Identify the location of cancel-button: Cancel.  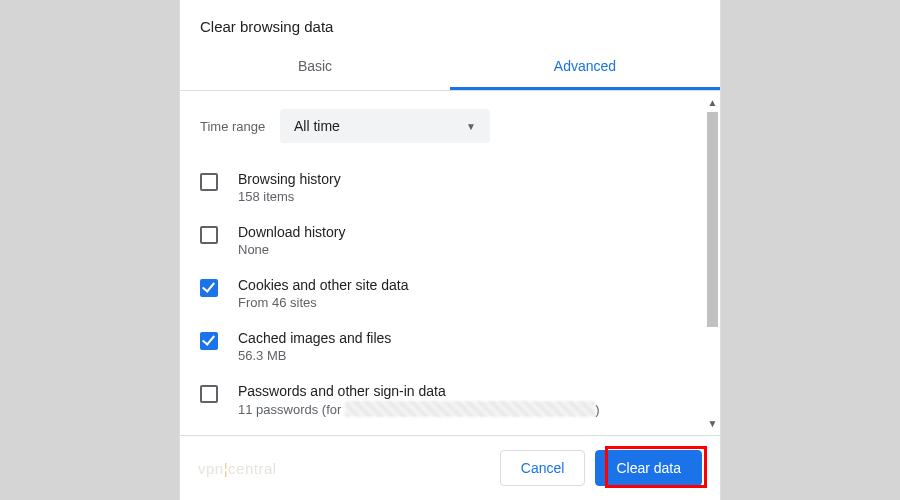
(543, 468).